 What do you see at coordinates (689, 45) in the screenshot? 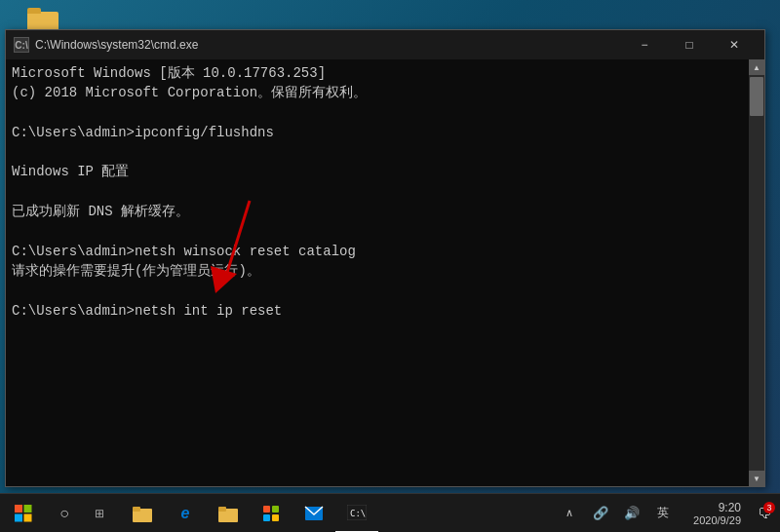
I see `maximize-button: □` at bounding box center [689, 45].